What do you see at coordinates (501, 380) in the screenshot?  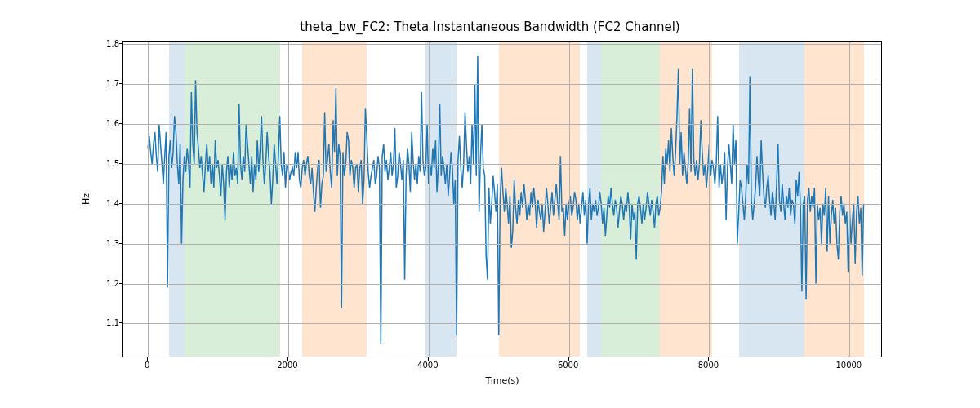 I see `x-axis-label: Time(s)` at bounding box center [501, 380].